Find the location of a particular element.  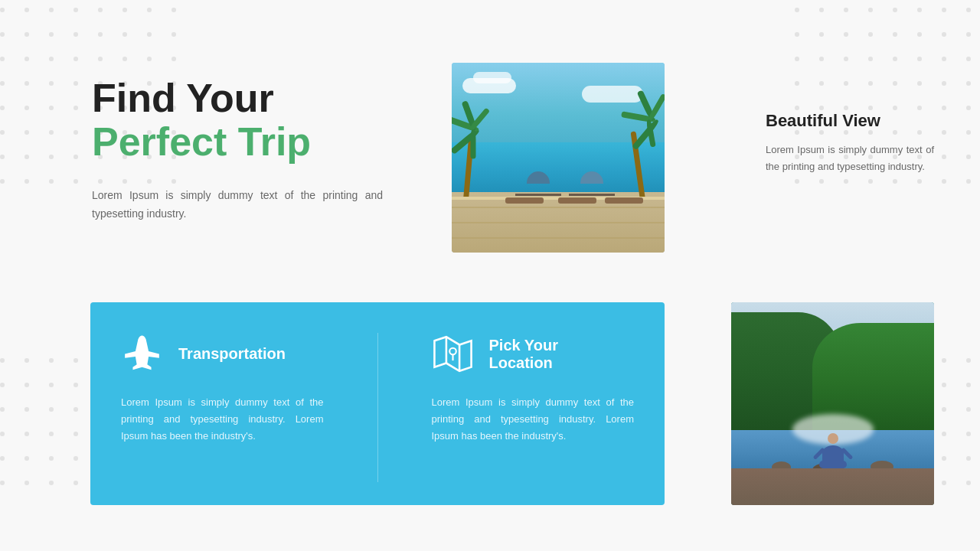

beach-image-container is located at coordinates (558, 158).